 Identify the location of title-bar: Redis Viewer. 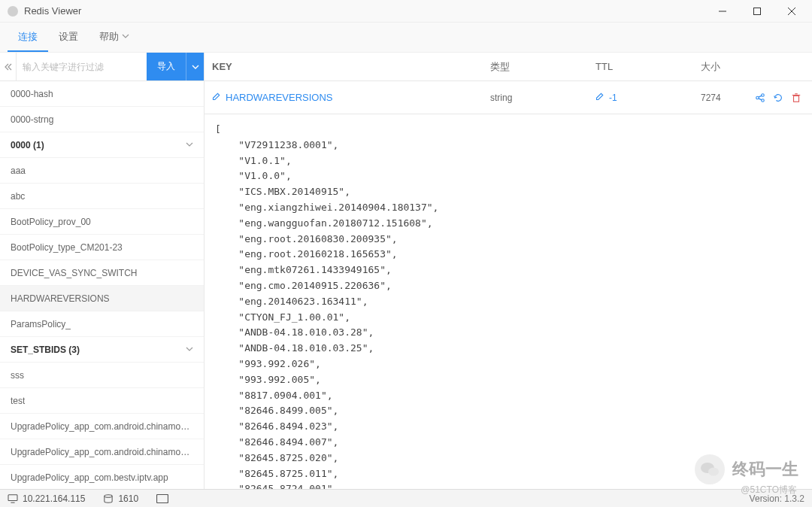
(406, 11).